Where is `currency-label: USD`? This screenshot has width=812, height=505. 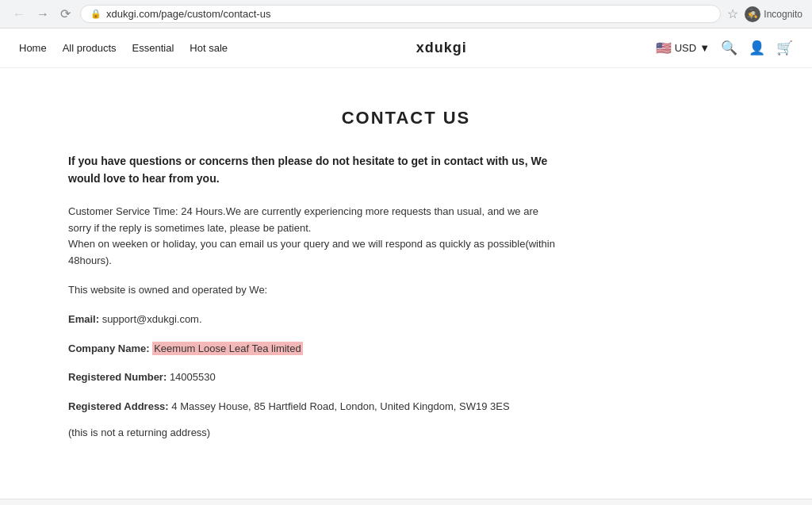 currency-label: USD is located at coordinates (685, 48).